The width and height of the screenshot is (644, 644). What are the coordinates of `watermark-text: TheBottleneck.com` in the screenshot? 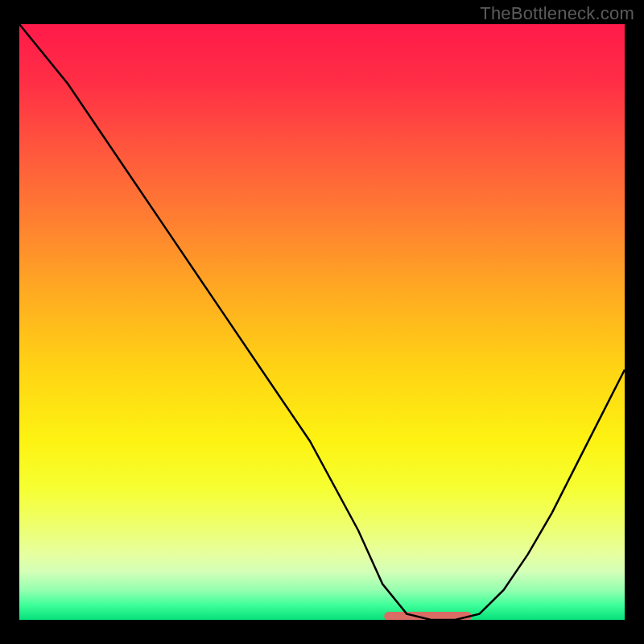 It's located at (557, 14).